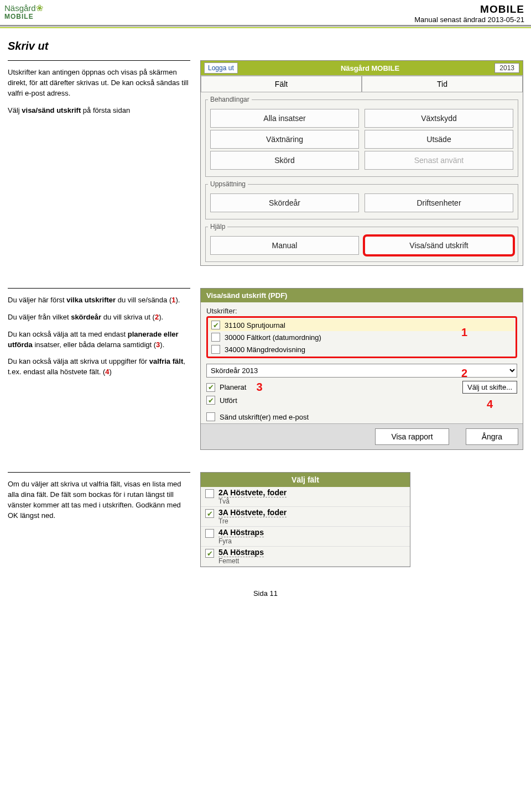  I want to click on field-row: 4A HöstrapsFyra, so click(305, 537).